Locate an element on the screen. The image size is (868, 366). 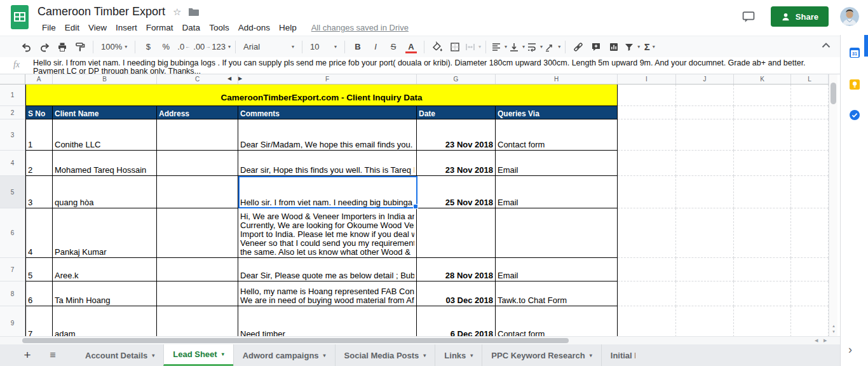
strikethrough-button: S is located at coordinates (393, 47).